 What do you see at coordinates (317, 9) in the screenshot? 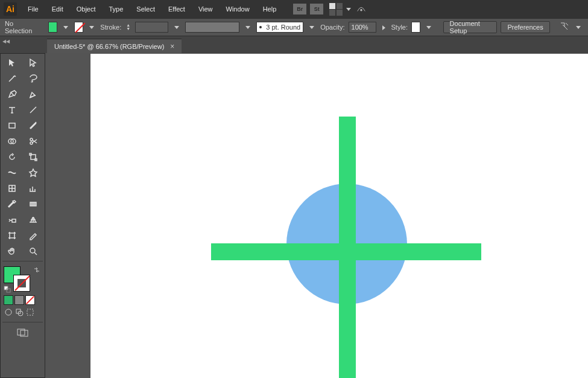
I see `stock-icon: St` at bounding box center [317, 9].